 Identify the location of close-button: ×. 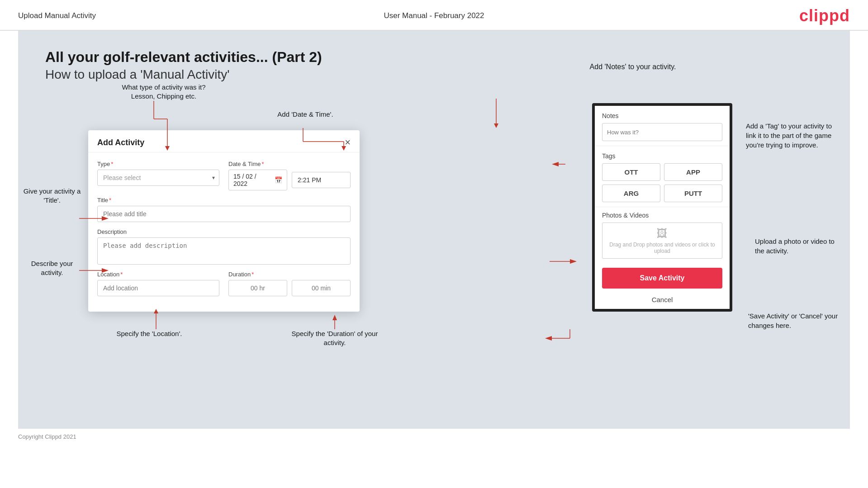
(347, 142).